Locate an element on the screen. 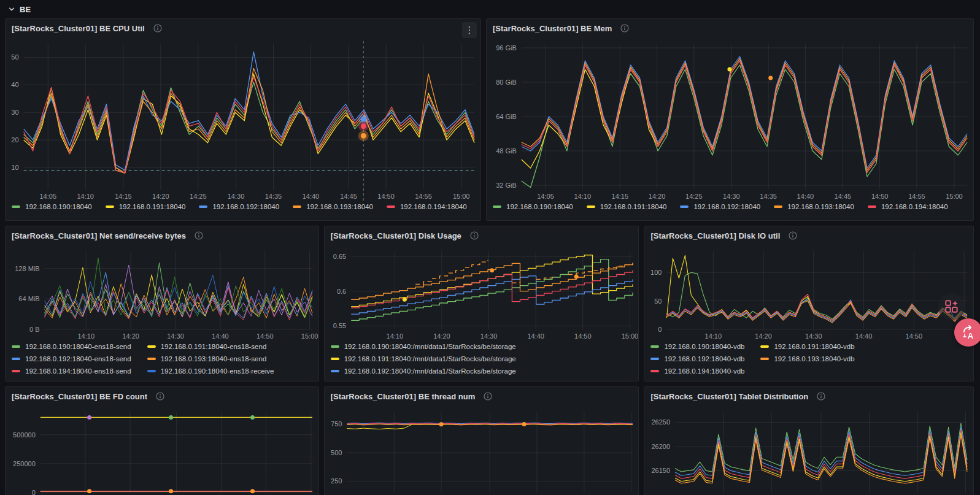 The width and height of the screenshot is (980, 495). legend-item: 192.168.0.193:18040-ens18-send is located at coordinates (211, 359).